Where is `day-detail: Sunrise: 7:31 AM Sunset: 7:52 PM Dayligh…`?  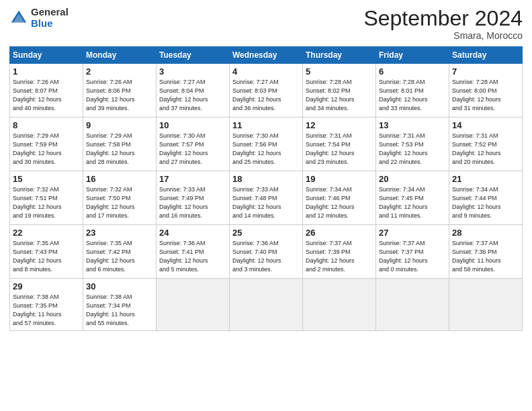 day-detail: Sunrise: 7:31 AM Sunset: 7:52 PM Dayligh… is located at coordinates (486, 149).